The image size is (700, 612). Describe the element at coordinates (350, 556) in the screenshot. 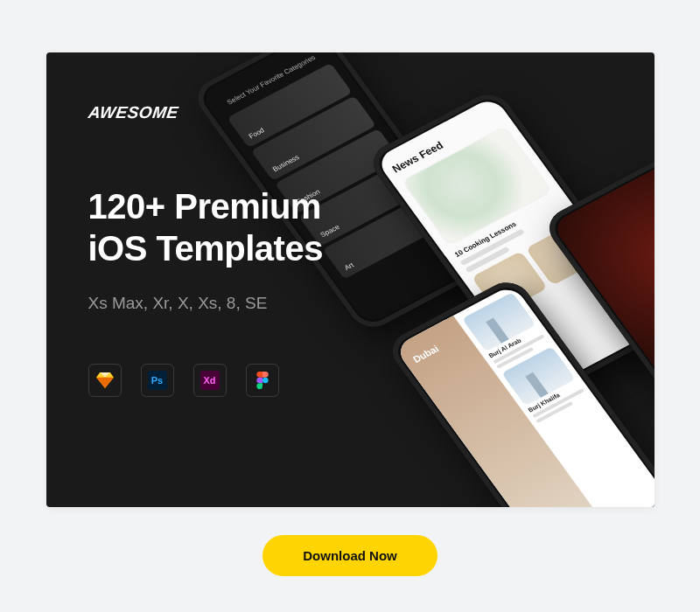

I see `download-button: Download Now` at that location.